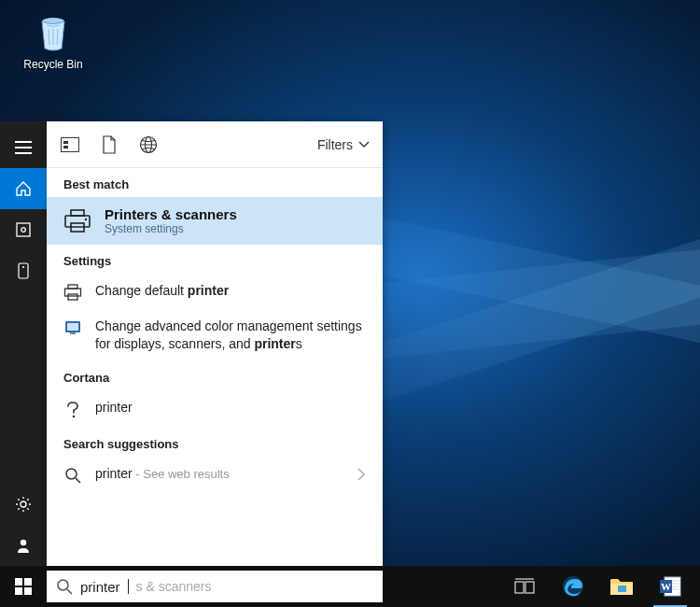  Describe the element at coordinates (53, 42) in the screenshot. I see `recycle-bin-desktop-icon: Recycle Bin` at that location.